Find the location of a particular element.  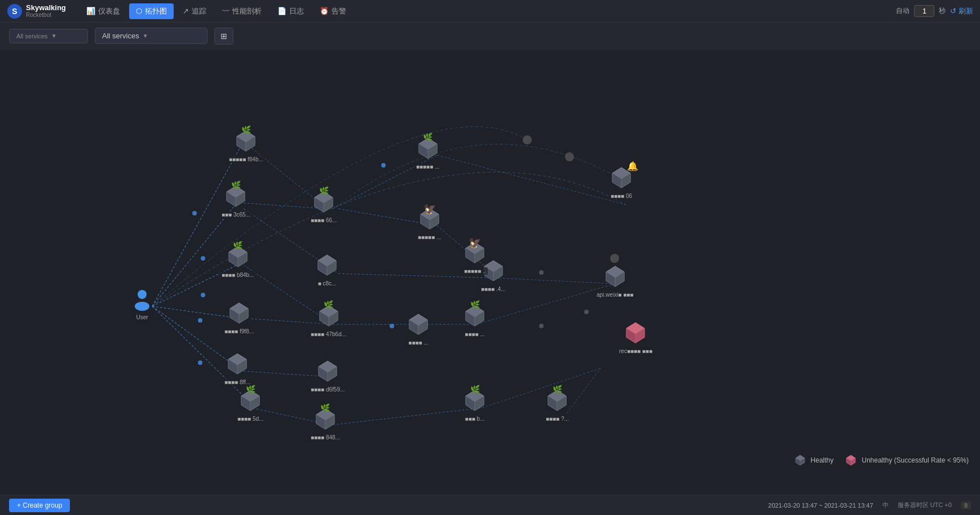

legend-unhealthy: Unhealthy (Successful Rate < 95%) is located at coordinates (907, 460).